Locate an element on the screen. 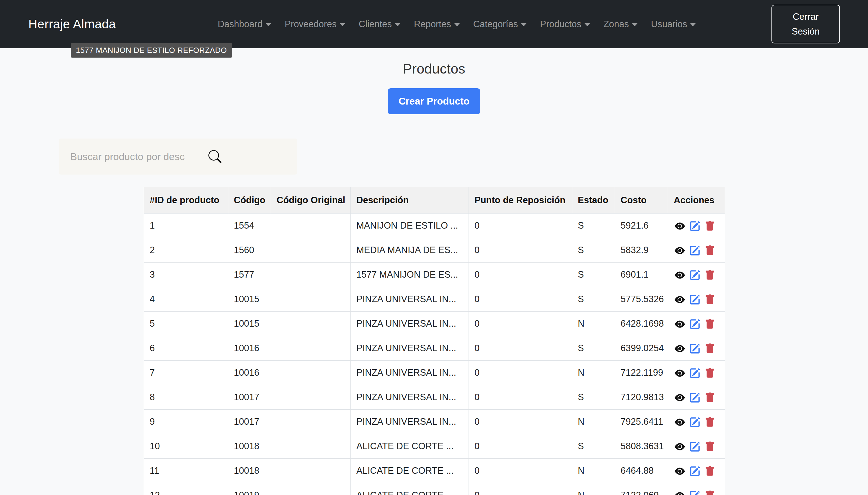  nav-item-label: Proveedores is located at coordinates (311, 24).